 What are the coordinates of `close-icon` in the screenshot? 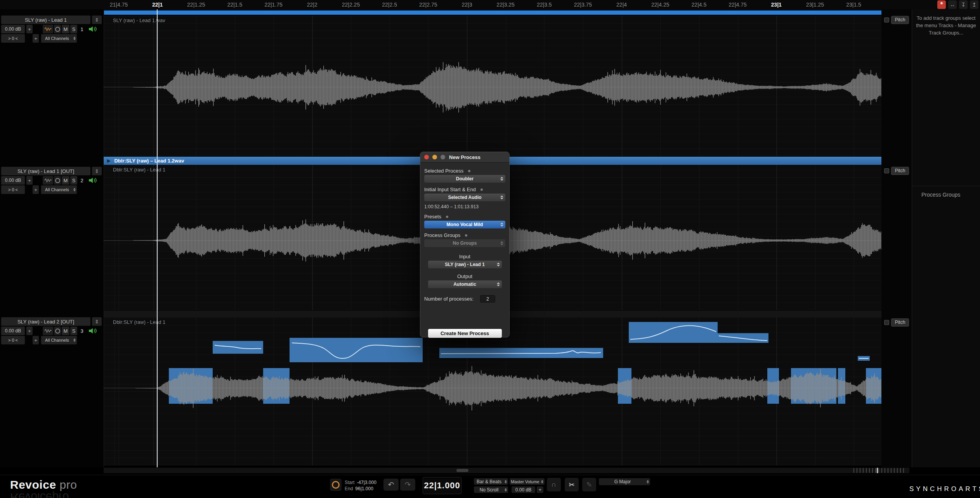 It's located at (427, 157).